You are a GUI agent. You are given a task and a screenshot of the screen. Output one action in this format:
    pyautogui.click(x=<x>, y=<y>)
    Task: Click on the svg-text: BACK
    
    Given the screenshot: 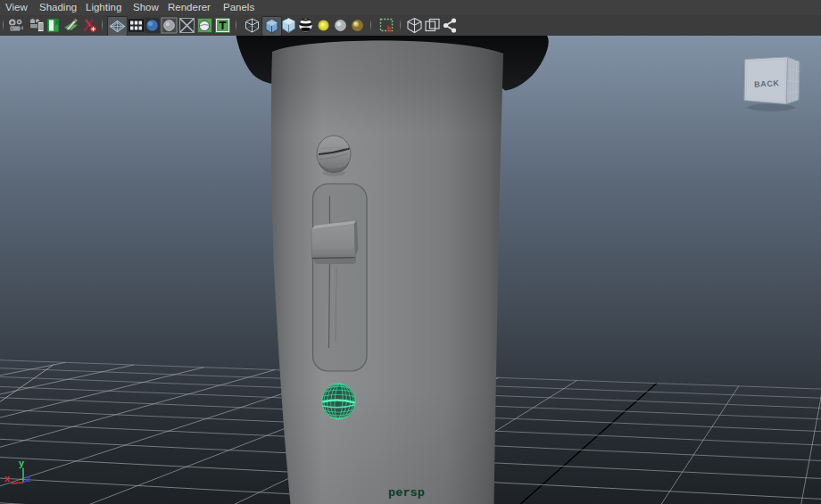 What is the action you would take?
    pyautogui.click(x=767, y=84)
    